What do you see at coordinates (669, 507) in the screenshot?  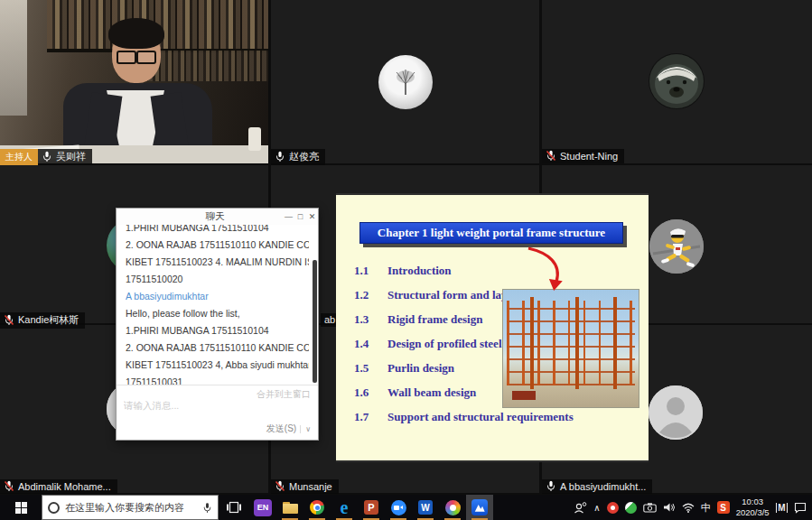 I see `volume-icon` at bounding box center [669, 507].